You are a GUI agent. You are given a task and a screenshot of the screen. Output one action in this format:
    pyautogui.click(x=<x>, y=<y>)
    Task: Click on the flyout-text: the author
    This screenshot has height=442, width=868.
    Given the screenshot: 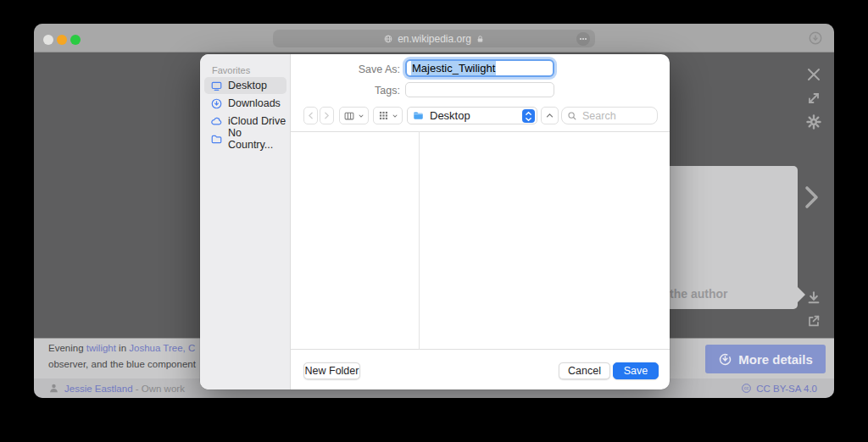 What is the action you would take?
    pyautogui.click(x=698, y=294)
    